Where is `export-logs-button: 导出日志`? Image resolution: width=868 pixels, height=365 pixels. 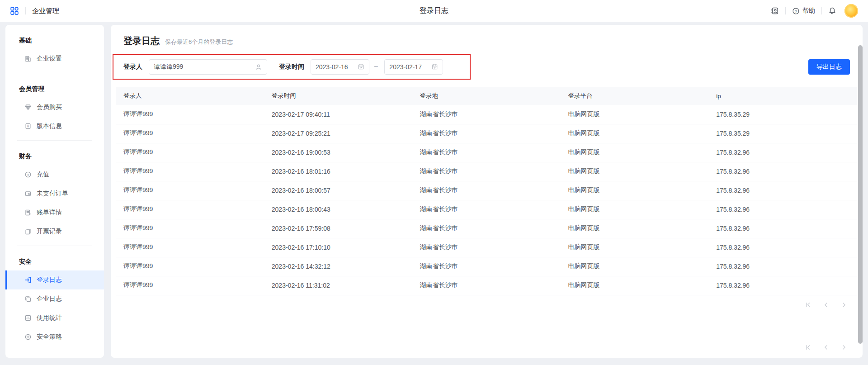 export-logs-button: 导出日志 is located at coordinates (829, 67).